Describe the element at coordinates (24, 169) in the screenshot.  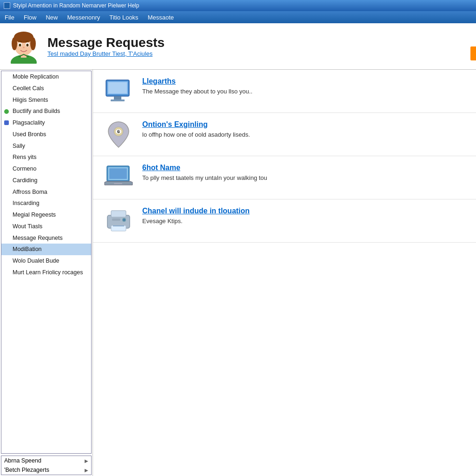
I see `sidebar-label-8: Cormeno` at that location.